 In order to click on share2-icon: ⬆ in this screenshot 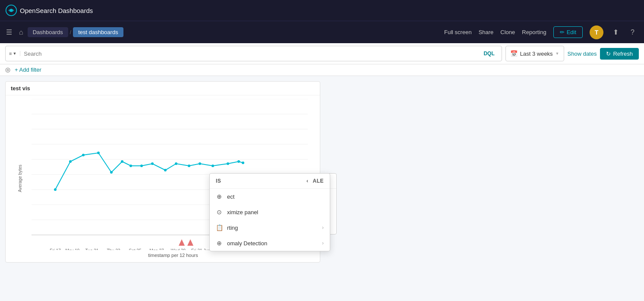, I will do `click(616, 32)`.